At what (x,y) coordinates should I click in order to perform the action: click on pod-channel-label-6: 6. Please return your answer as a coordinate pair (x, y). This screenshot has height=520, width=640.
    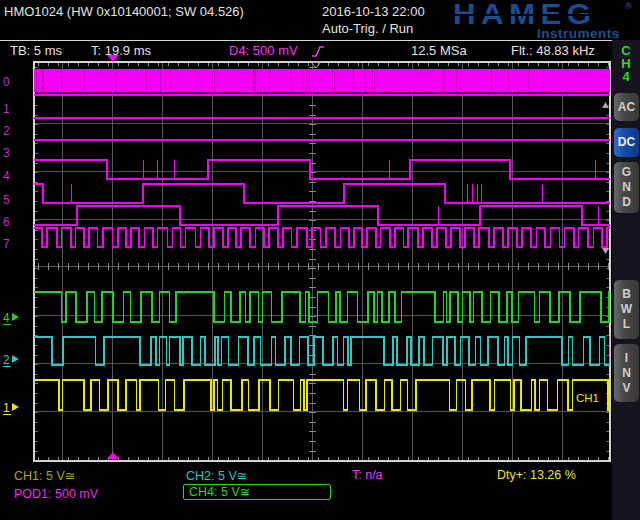
    Looking at the image, I should click on (6, 222).